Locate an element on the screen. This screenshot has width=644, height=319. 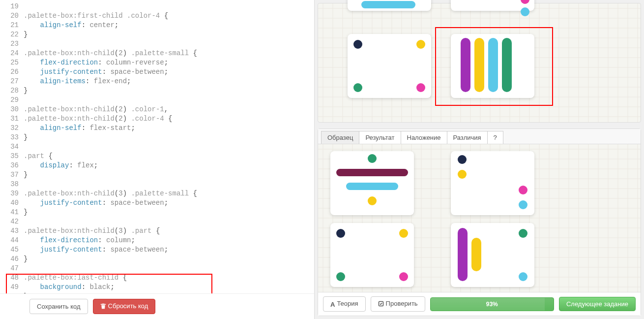
code-line: 36 display: flex; is located at coordinates (157, 165).